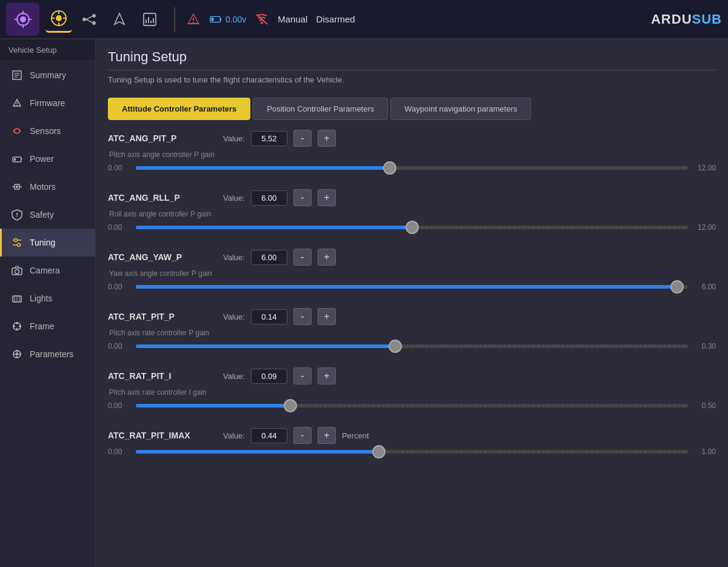  Describe the element at coordinates (47, 215) in the screenshot. I see `sidebar-item-safety: Safety` at that location.